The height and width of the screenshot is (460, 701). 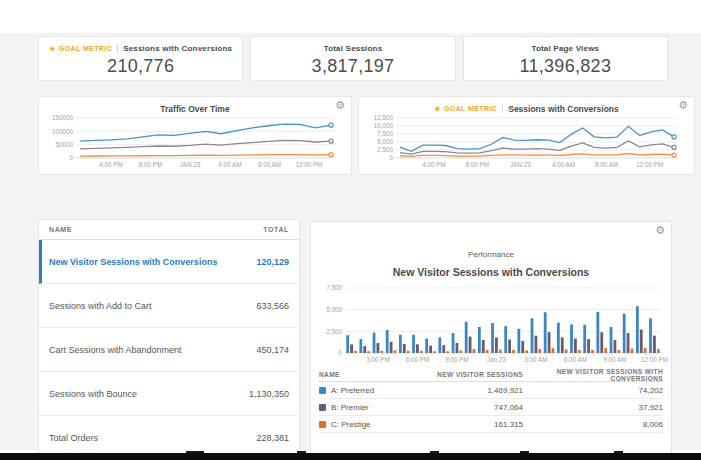 I want to click on svg-text: 8:00 AM, so click(x=606, y=164).